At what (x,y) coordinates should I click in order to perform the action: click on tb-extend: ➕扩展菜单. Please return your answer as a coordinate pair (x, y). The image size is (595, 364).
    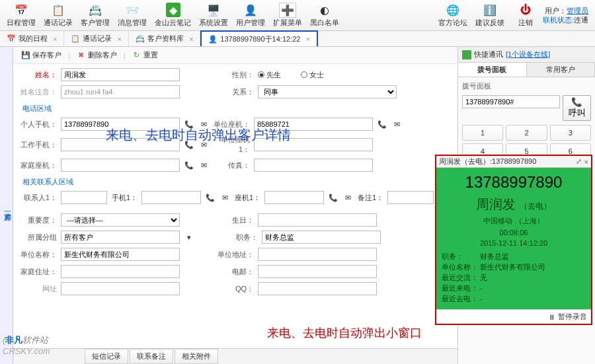
    Looking at the image, I should click on (288, 15).